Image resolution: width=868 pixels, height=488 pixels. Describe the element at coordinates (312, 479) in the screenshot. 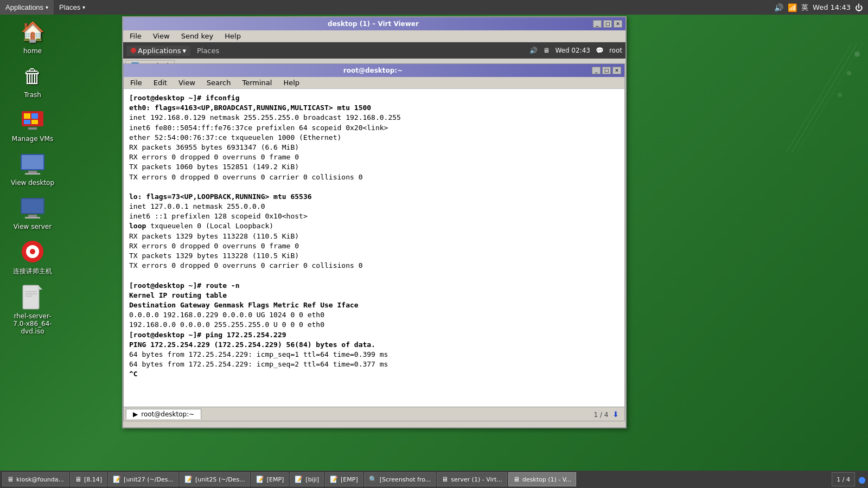

I see `biji-label: [biji]` at that location.